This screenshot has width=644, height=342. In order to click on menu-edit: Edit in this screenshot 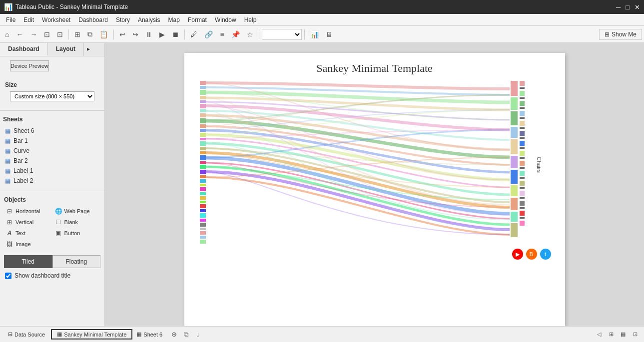, I will do `click(29, 20)`.